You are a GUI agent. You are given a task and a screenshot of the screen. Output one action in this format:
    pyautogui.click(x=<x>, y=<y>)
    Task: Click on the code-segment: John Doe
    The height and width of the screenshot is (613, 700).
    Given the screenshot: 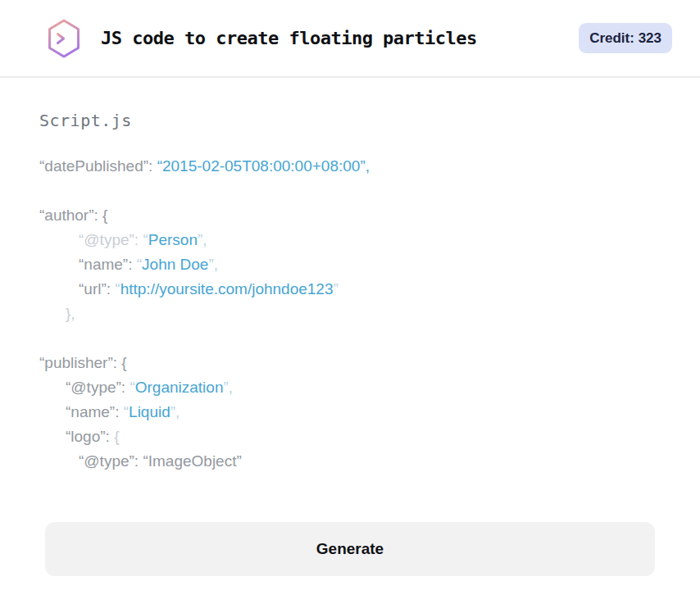 What is the action you would take?
    pyautogui.click(x=175, y=264)
    